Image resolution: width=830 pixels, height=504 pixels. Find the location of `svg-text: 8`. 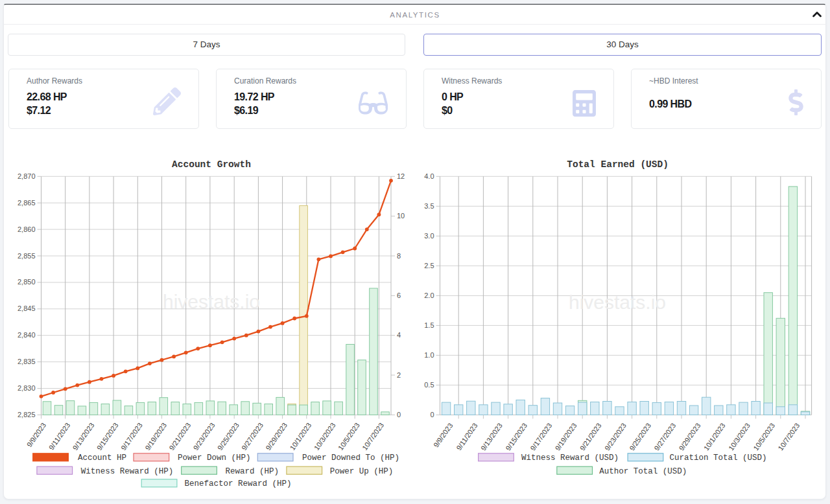

svg-text: 8 is located at coordinates (399, 256).